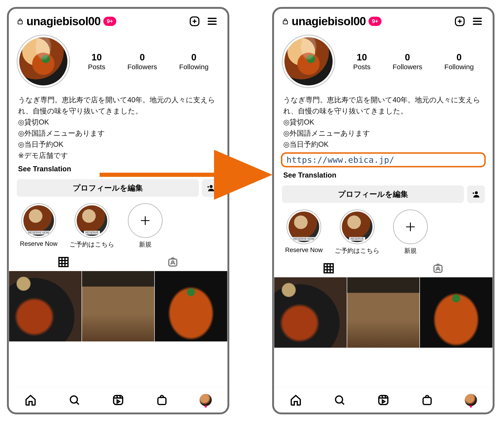 This screenshot has height=425, width=504. I want to click on posts-row, so click(383, 312).